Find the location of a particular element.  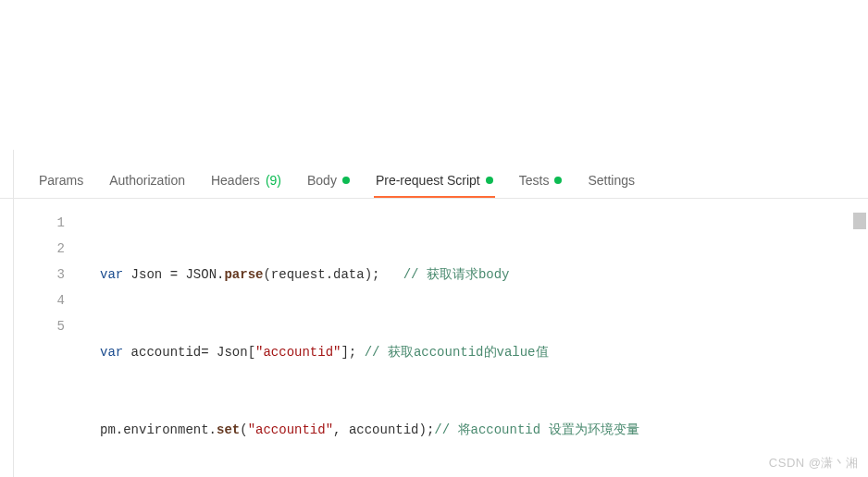

scrollbar-thumb is located at coordinates (860, 221).